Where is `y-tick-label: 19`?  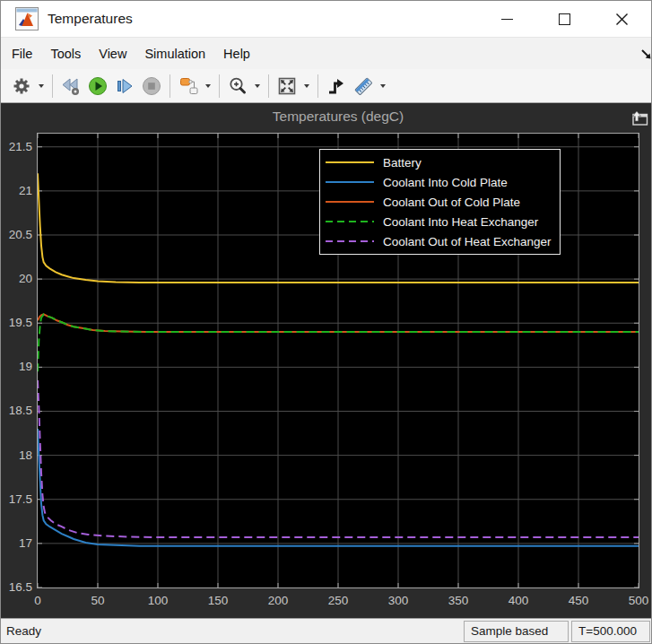
y-tick-label: 19 is located at coordinates (16, 367).